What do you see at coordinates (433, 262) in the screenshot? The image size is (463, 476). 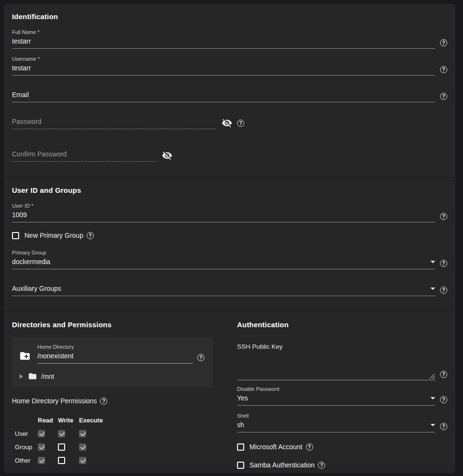 I see `primary-group-dropdown-arrow-icon` at bounding box center [433, 262].